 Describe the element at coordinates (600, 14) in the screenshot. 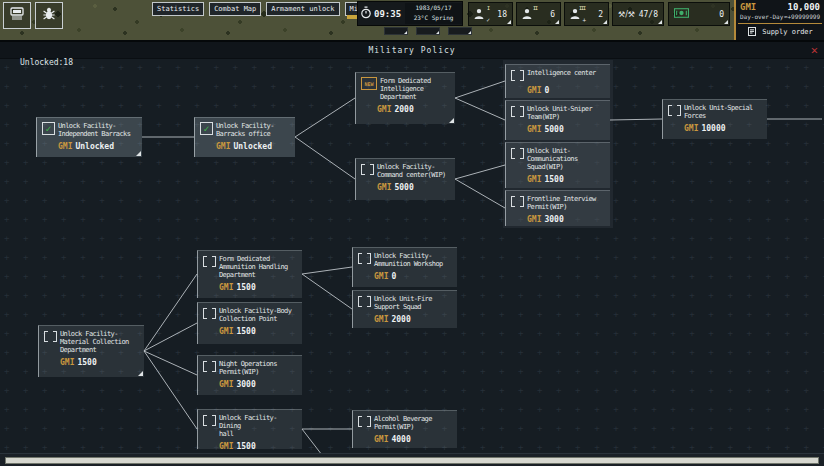

I see `counter-value: 2` at that location.